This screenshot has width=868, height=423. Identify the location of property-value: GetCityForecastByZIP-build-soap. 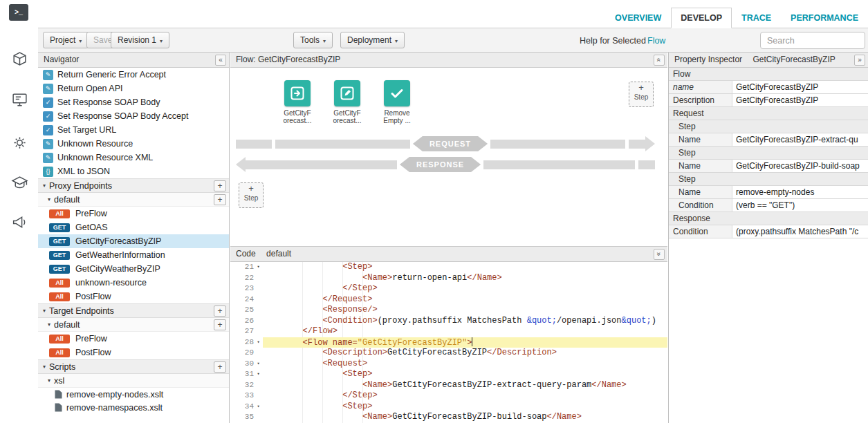
(800, 166).